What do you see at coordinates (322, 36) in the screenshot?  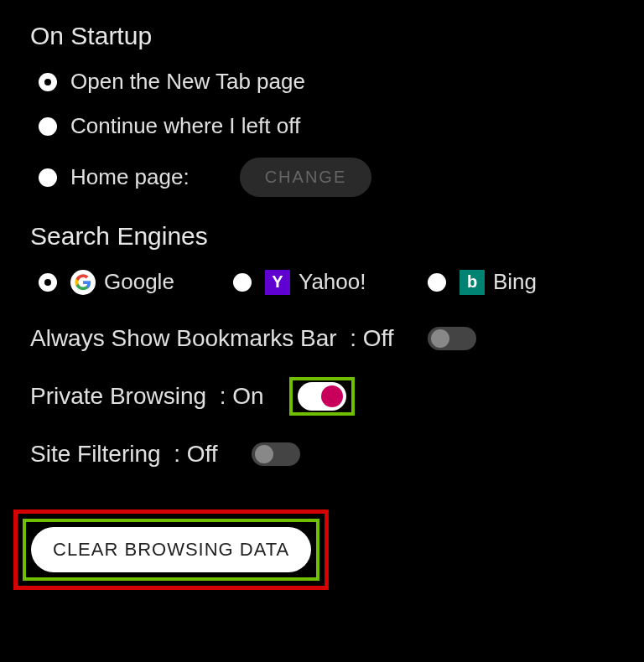 I see `startup-heading: On Startup` at bounding box center [322, 36].